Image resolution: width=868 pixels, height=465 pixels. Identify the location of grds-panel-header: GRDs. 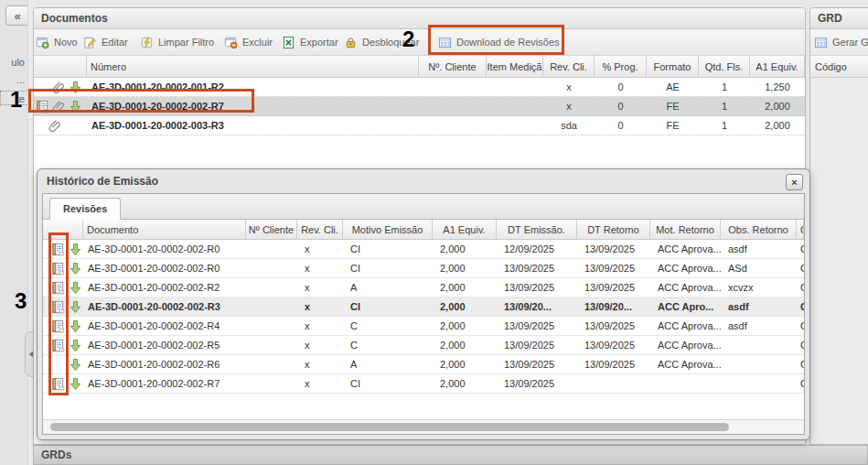
(450, 455).